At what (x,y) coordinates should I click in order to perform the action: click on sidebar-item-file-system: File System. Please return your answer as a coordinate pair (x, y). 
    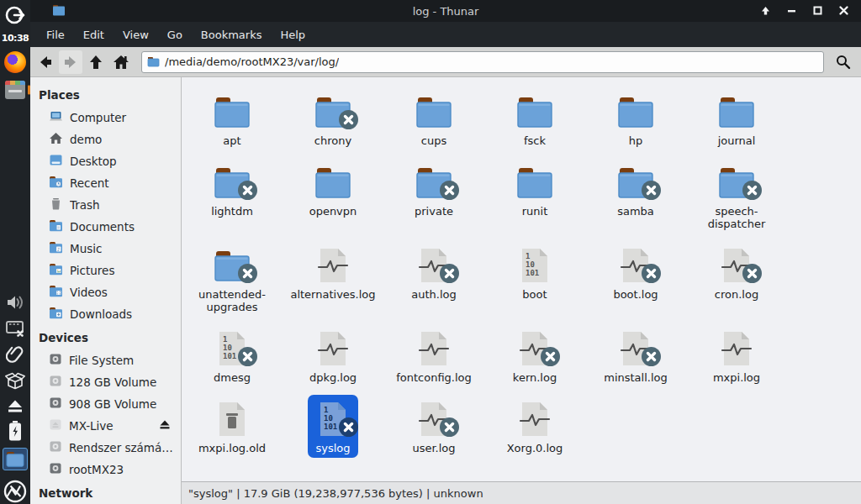
    Looking at the image, I should click on (106, 360).